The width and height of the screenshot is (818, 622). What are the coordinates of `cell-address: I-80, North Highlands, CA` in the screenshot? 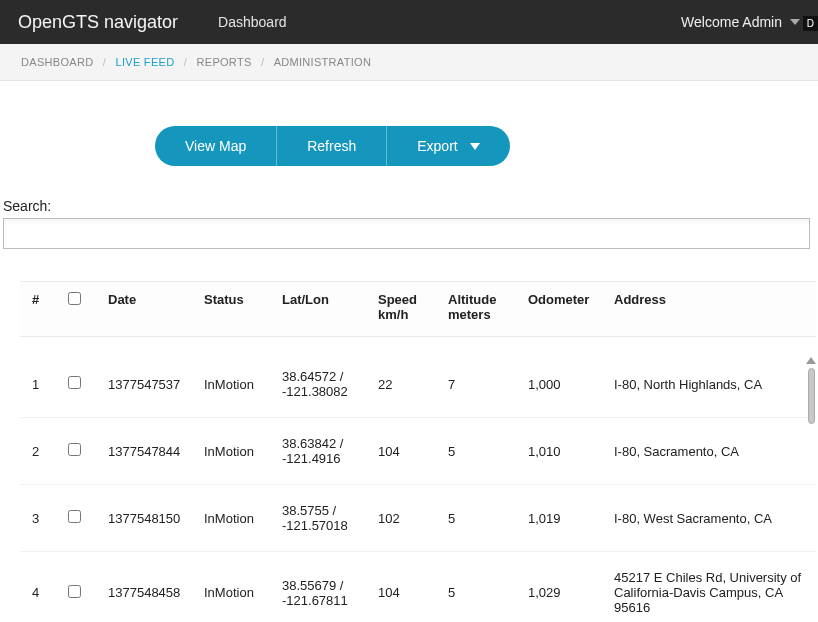 It's located at (711, 378).